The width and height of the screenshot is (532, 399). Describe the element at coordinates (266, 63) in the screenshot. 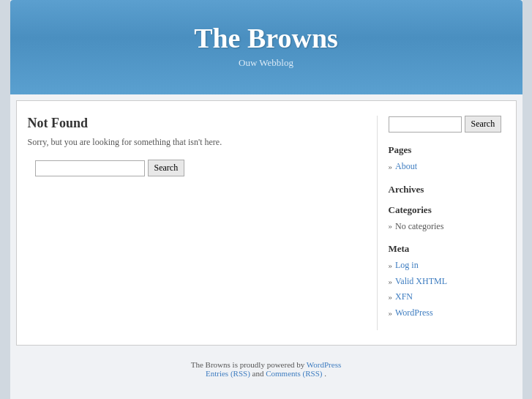

I see `site-subtitle: Ouw Webblog` at that location.